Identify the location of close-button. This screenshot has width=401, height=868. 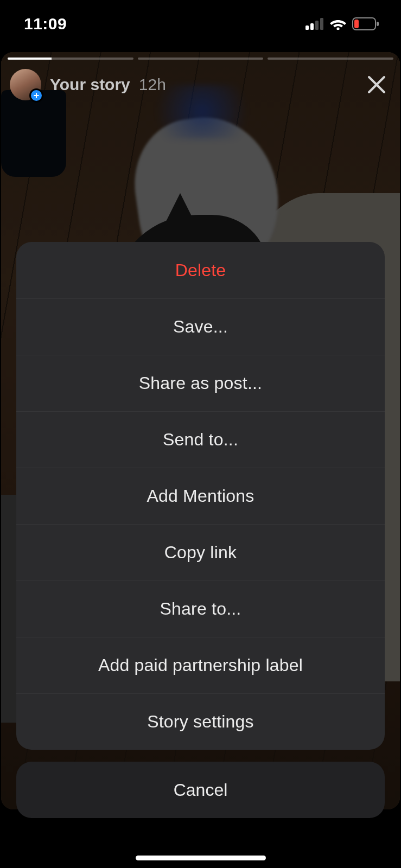
(377, 85).